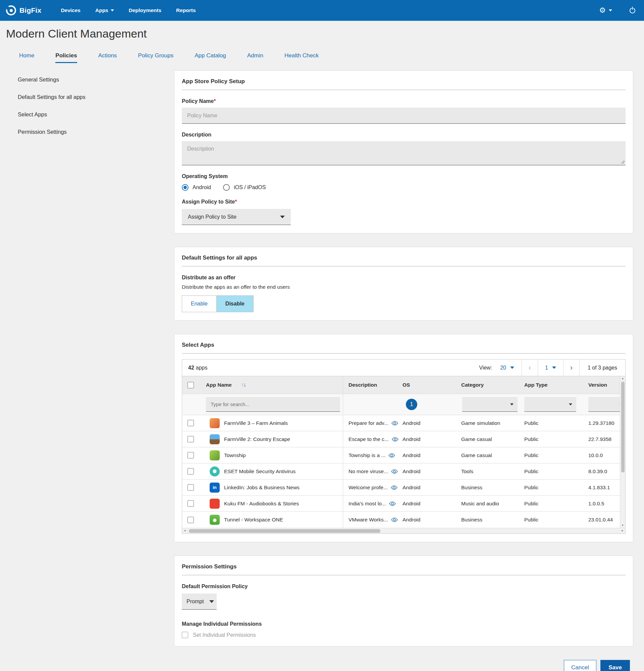 Image resolution: width=644 pixels, height=671 pixels. What do you see at coordinates (622, 531) in the screenshot?
I see `scroll-right-icon: ►` at bounding box center [622, 531].